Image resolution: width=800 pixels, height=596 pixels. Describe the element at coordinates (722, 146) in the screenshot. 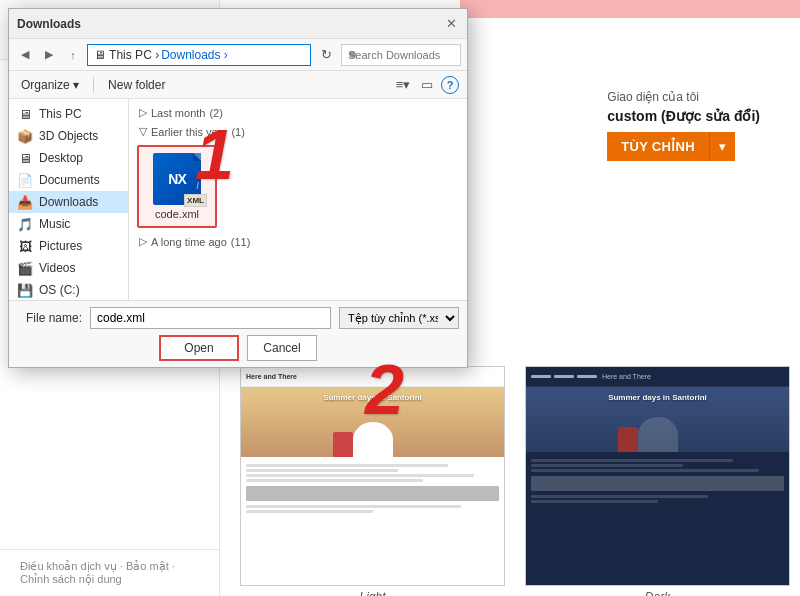

I see `customize-arrow-button: ▾` at that location.